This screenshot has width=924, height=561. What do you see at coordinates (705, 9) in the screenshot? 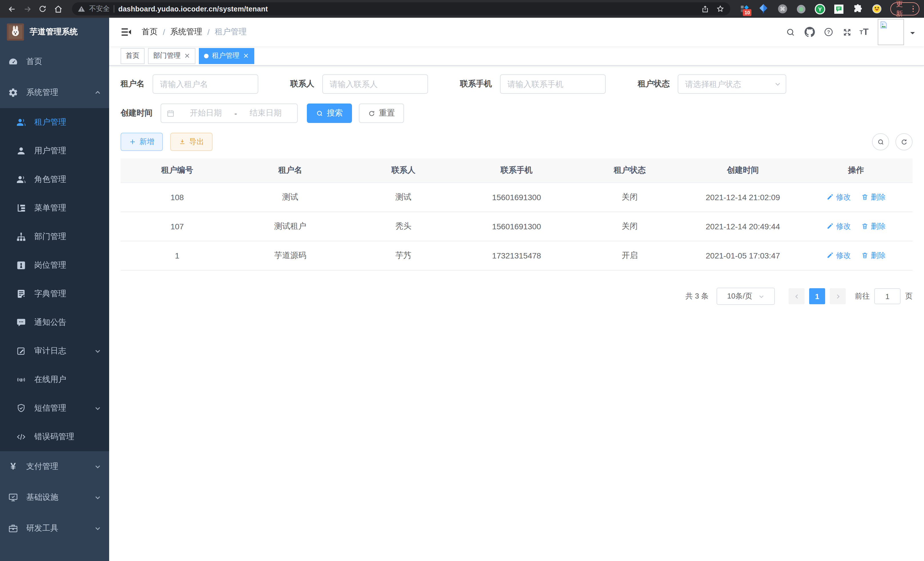
I see `share-icon` at bounding box center [705, 9].